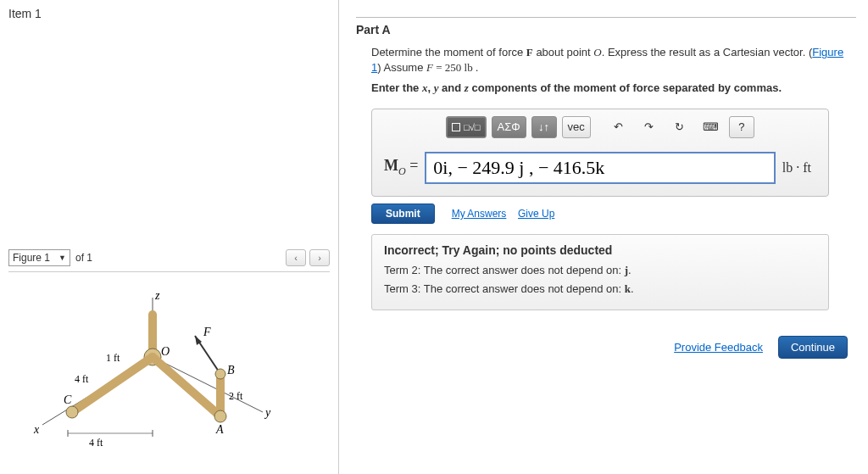  I want to click on svg-text: z, so click(158, 295).